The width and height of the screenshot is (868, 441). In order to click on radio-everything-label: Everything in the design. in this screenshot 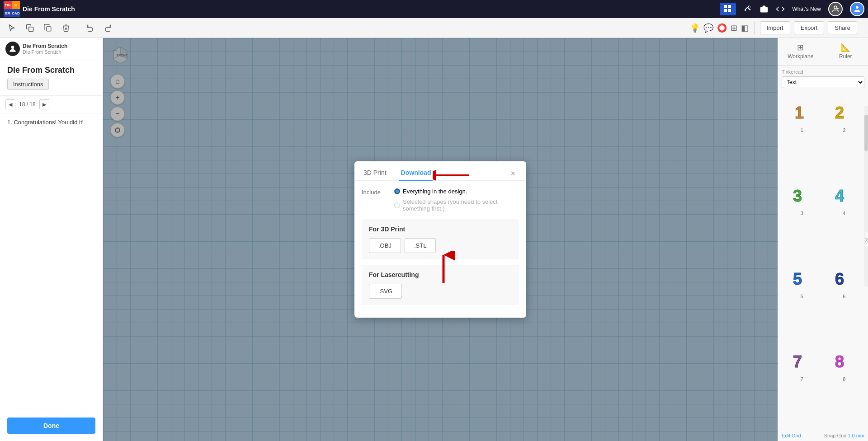, I will do `click(457, 192)`.